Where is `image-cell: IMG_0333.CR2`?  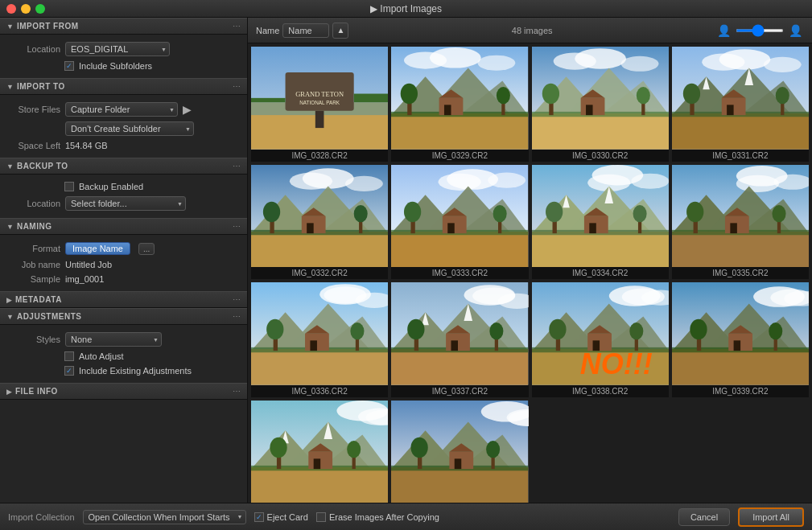
image-cell: IMG_0333.CR2 is located at coordinates (460, 222).